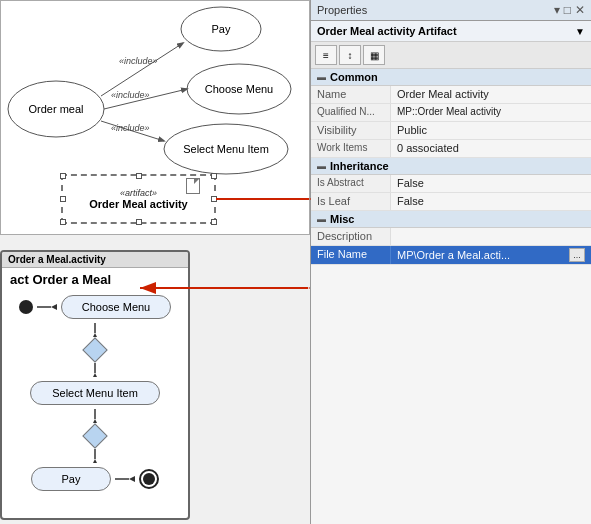 The height and width of the screenshot is (524, 591). What do you see at coordinates (374, 55) in the screenshot?
I see `props-btn-3: ▦` at bounding box center [374, 55].